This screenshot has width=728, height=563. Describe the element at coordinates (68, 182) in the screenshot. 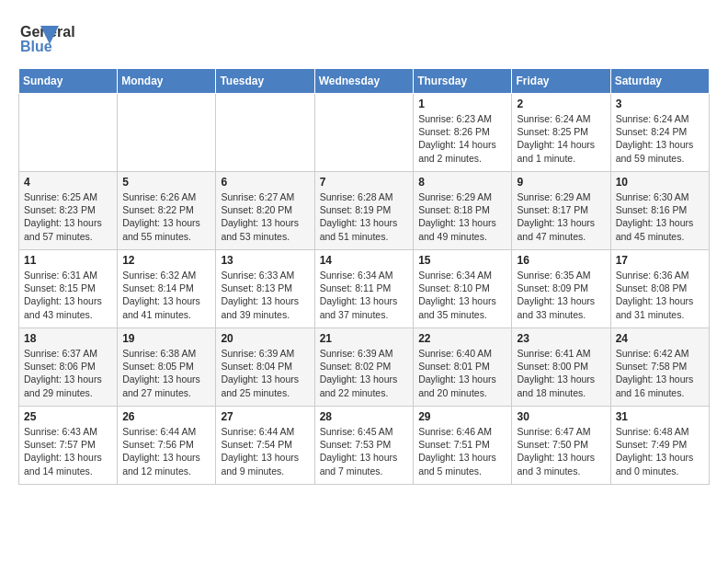

I see `day-number: 4` at that location.